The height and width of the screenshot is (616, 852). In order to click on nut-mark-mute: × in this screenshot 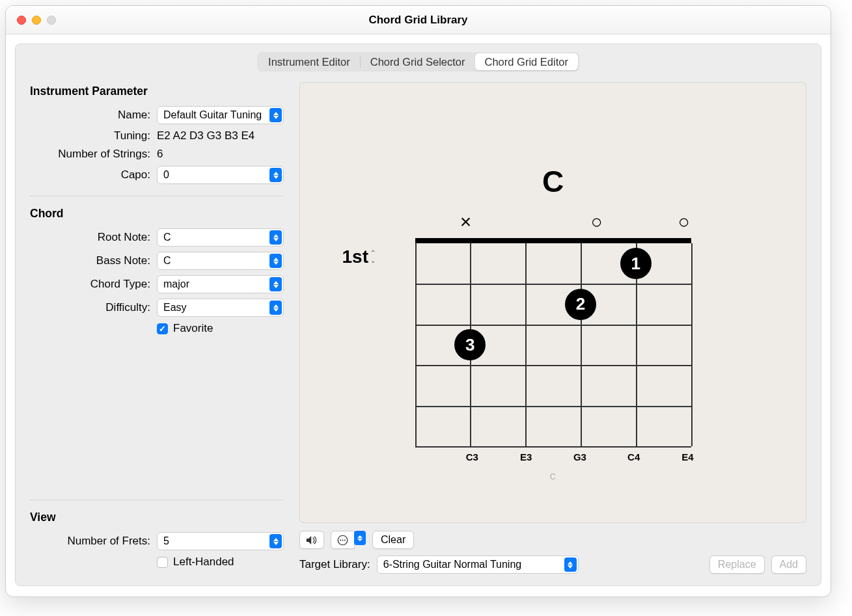, I will do `click(466, 222)`.